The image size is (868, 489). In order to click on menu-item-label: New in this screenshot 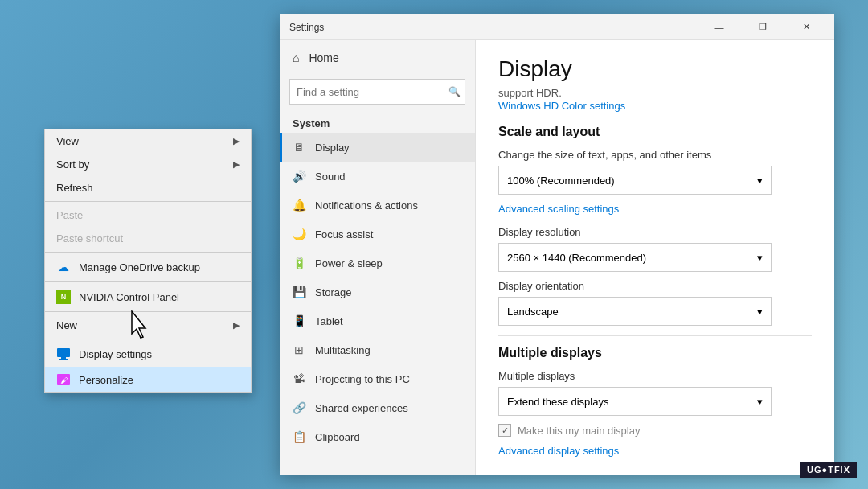, I will do `click(67, 325)`.